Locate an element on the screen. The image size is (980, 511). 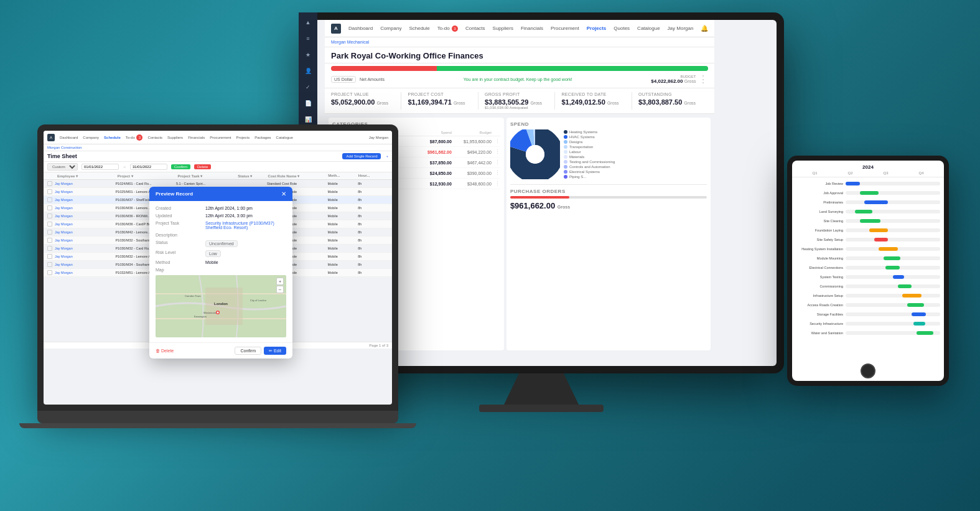
laptop-nav-financials: Financials is located at coordinates (197, 138).